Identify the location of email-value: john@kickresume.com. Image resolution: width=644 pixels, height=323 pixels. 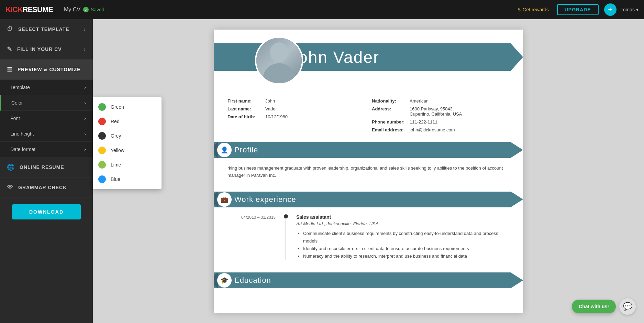
(432, 130).